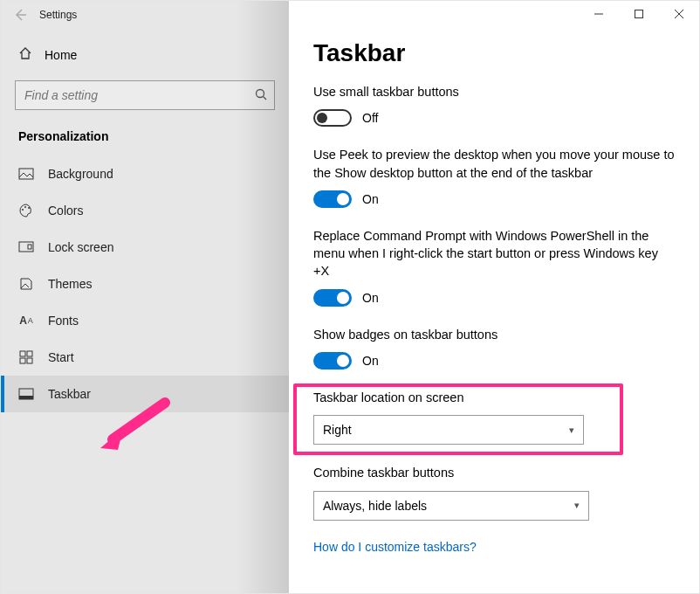 The image size is (700, 594). Describe the element at coordinates (494, 164) in the screenshot. I see `setting-label: Use Peek to preview the desktop when you…` at that location.